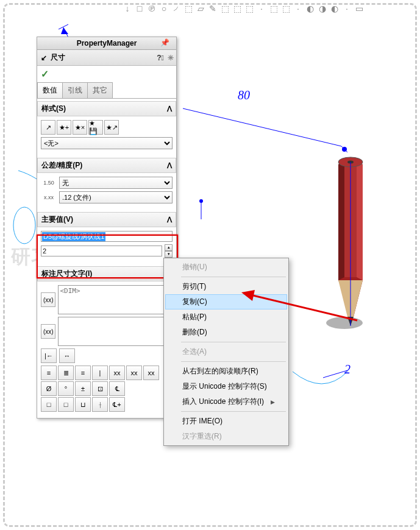  I want to click on style-icon-btn: ↗, so click(48, 127).